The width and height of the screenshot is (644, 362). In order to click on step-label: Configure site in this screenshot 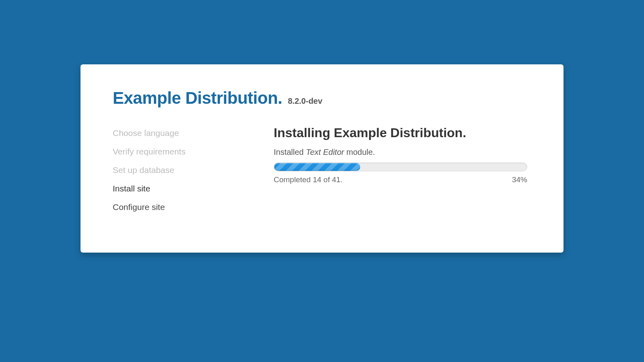, I will do `click(185, 207)`.